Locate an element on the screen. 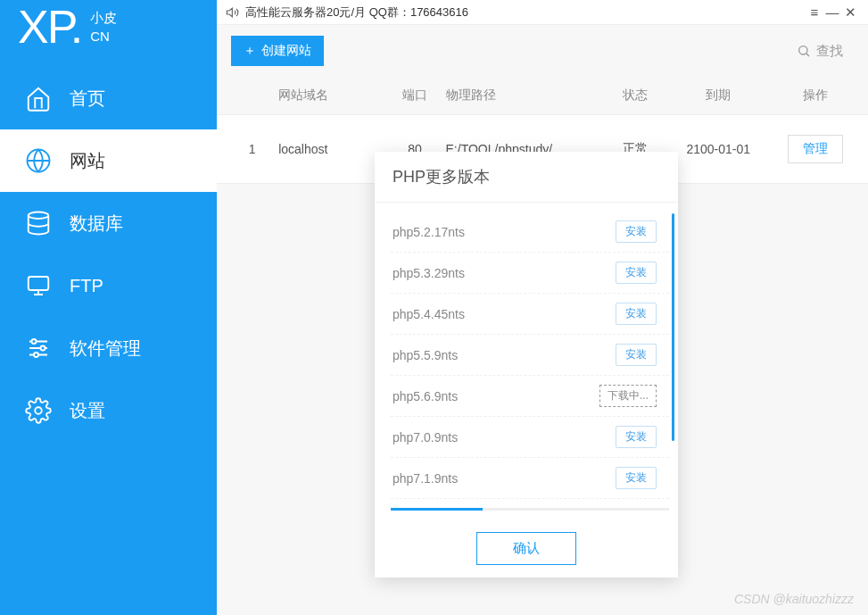 Image resolution: width=868 pixels, height=615 pixels. php-version-row: php5.4.45nts安装 is located at coordinates (530, 314).